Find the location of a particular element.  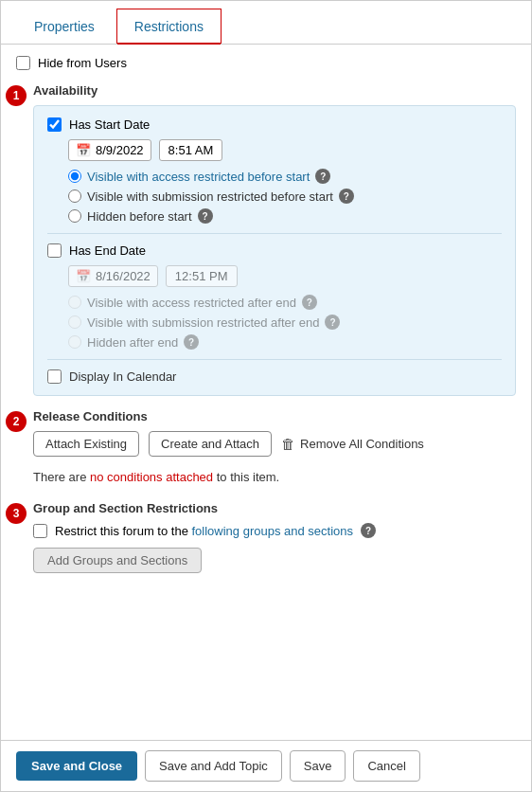

restrict-checkbox is located at coordinates (40, 531).